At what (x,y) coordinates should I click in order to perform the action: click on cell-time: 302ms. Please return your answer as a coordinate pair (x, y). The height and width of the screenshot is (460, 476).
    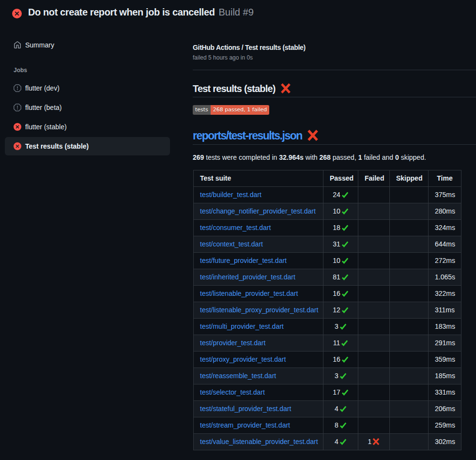
    Looking at the image, I should click on (445, 442).